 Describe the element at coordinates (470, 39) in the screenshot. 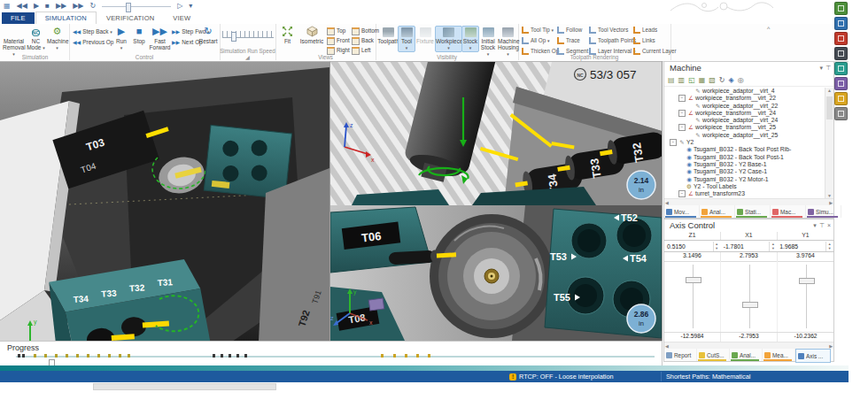

I see `stock-button: Stock▾` at that location.